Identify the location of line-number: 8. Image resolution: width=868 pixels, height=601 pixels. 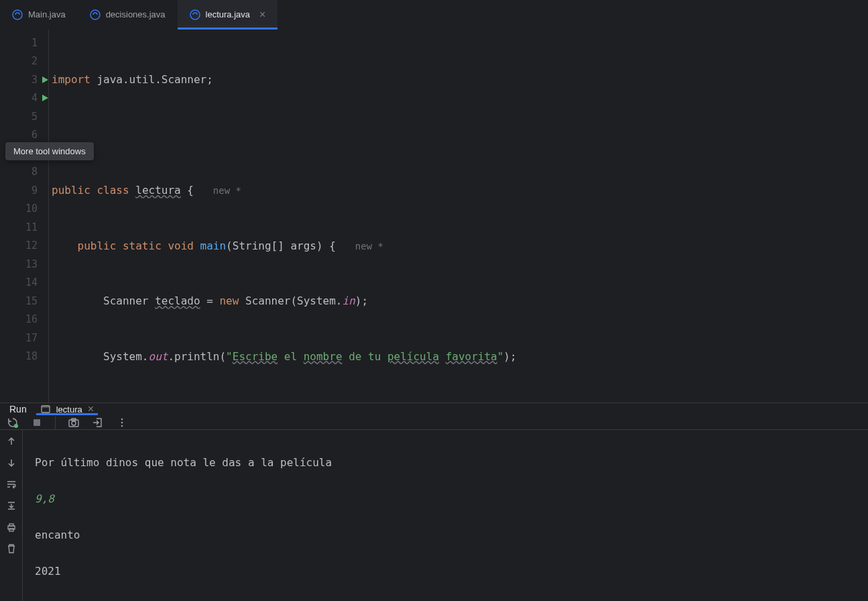
(24, 172).